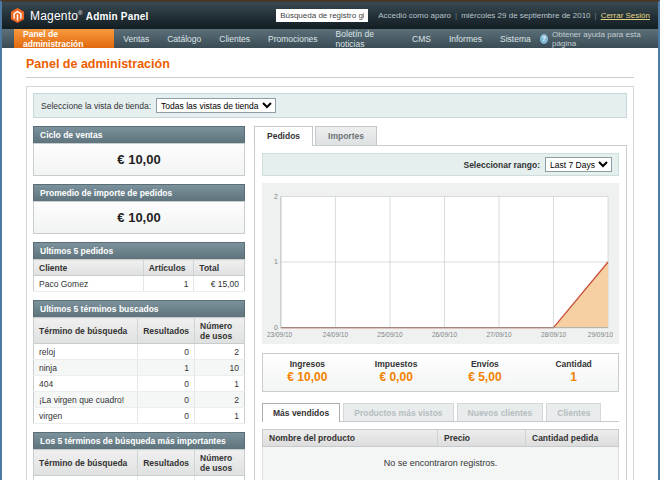 This screenshot has width=660, height=480. I want to click on range-bar: Seleccionar rango: Last 7 Days, so click(440, 164).